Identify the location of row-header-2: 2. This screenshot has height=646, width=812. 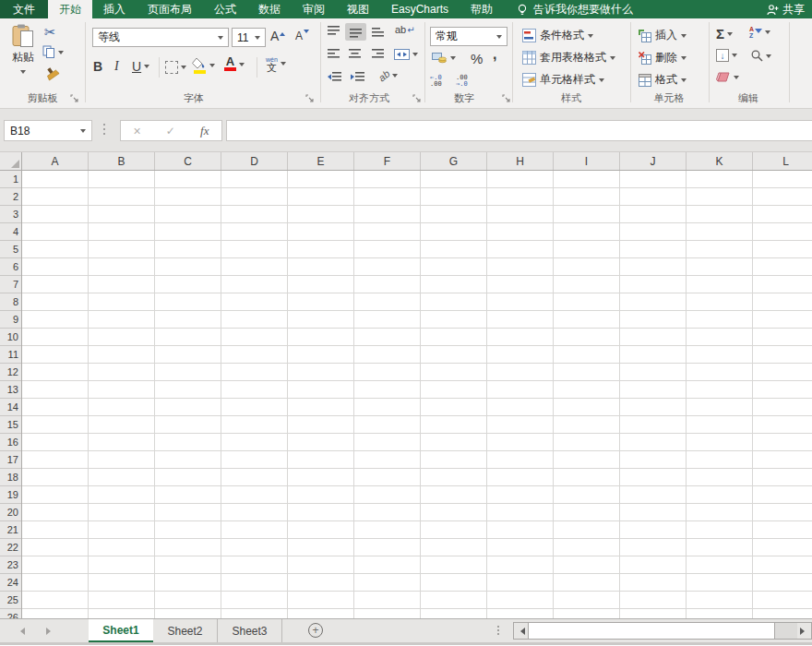
(11, 197).